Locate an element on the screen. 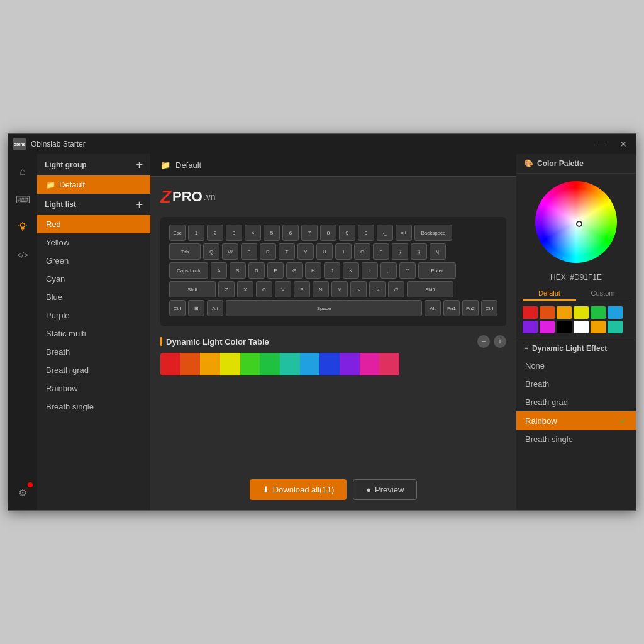 This screenshot has height=644, width=644. add-light-group-button: + is located at coordinates (140, 165).